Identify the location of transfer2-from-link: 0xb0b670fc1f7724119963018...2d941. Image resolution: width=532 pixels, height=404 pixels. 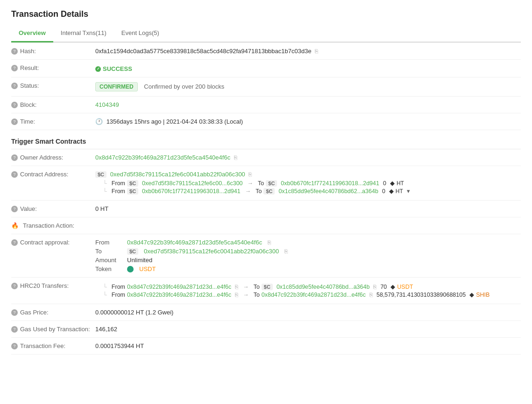
(192, 191).